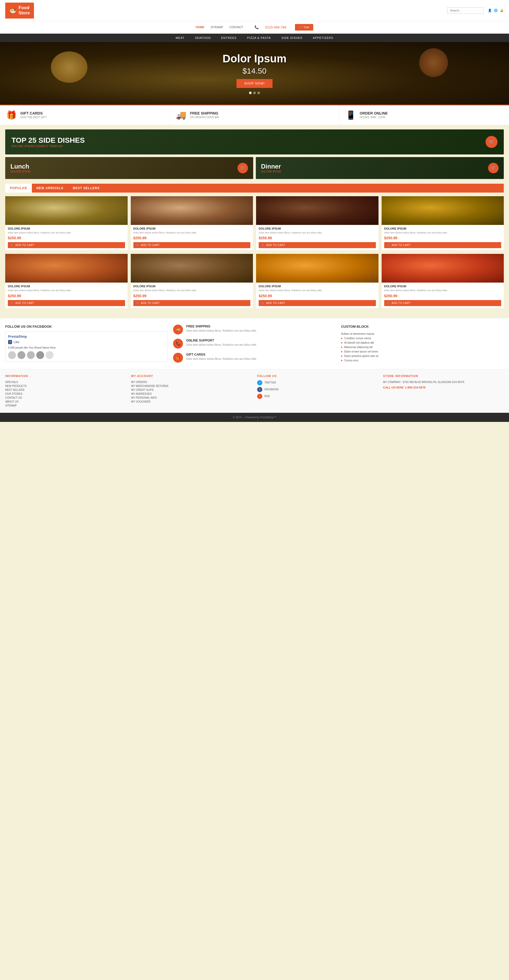 The height and width of the screenshot is (980, 509). What do you see at coordinates (87, 344) in the screenshot?
I see `footer-facebook-section: FOLLOW US ON FACEBOOK PrestaShop f Like …` at bounding box center [87, 344].